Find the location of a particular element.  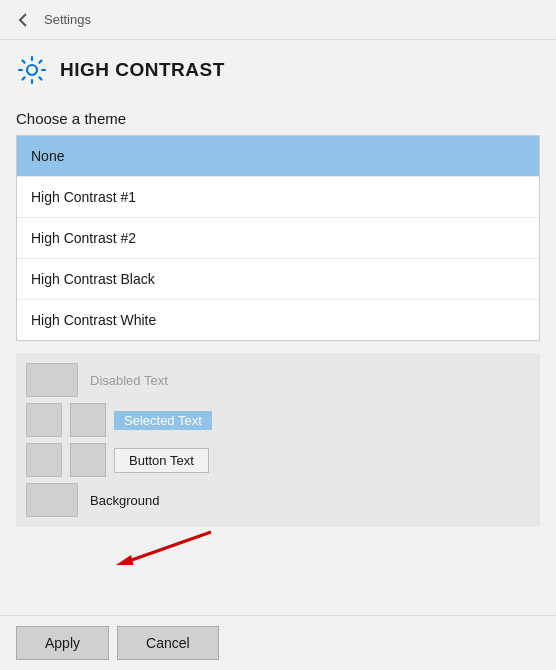

title-bar-label: Settings is located at coordinates (68, 20).